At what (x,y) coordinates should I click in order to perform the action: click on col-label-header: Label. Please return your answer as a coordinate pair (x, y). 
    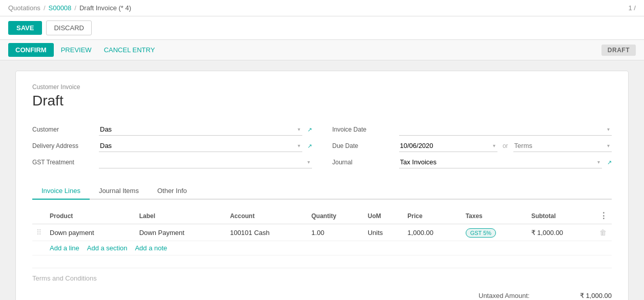
    Looking at the image, I should click on (180, 216).